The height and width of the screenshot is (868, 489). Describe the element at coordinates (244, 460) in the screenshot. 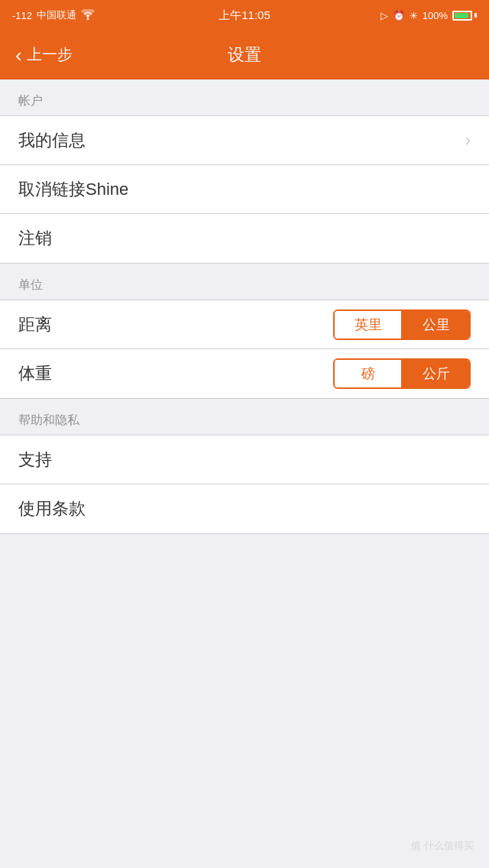

I see `support-item: 支持` at that location.